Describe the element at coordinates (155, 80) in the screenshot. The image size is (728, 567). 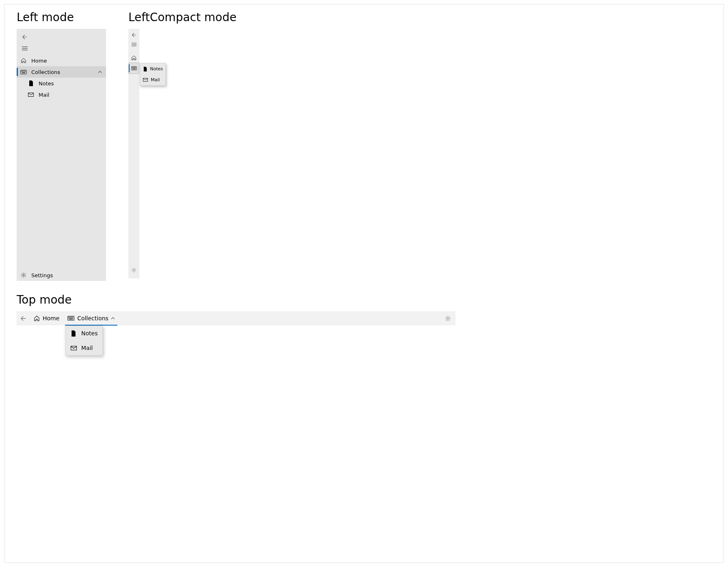
I see `flyout-label-mail: Mail` at that location.